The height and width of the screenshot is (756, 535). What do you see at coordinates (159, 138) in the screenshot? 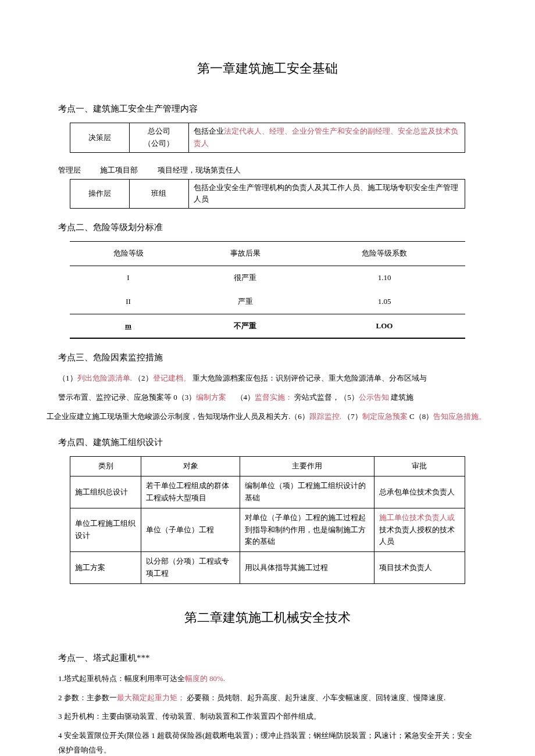
I see `cell-org: 总公司 （公司）` at bounding box center [159, 138].